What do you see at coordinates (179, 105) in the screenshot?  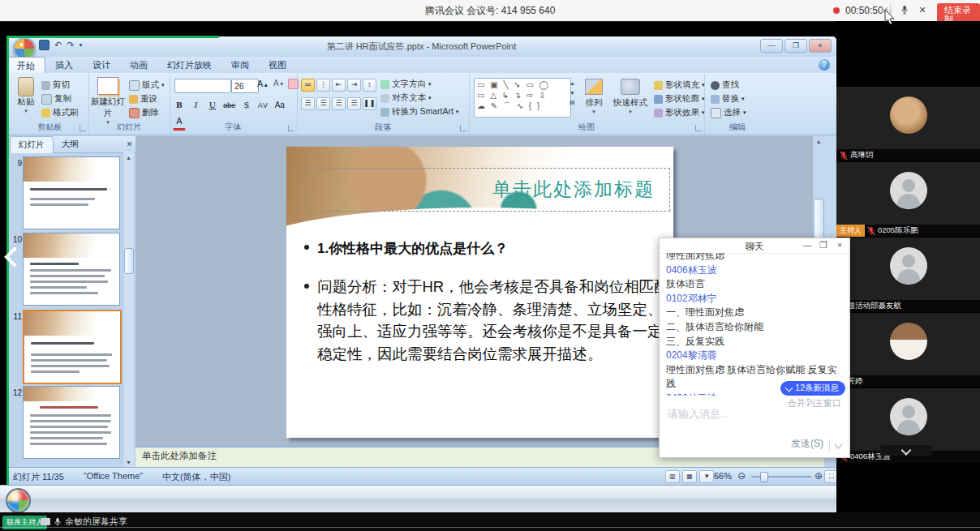 I see `bold-button: B` at bounding box center [179, 105].